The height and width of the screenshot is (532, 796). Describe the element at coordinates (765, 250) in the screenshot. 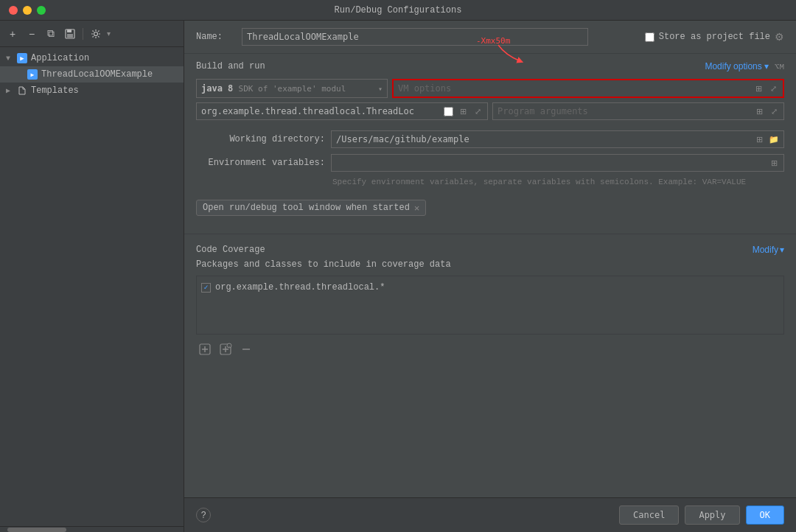

I see `coverage-modify-label: Modify` at that location.